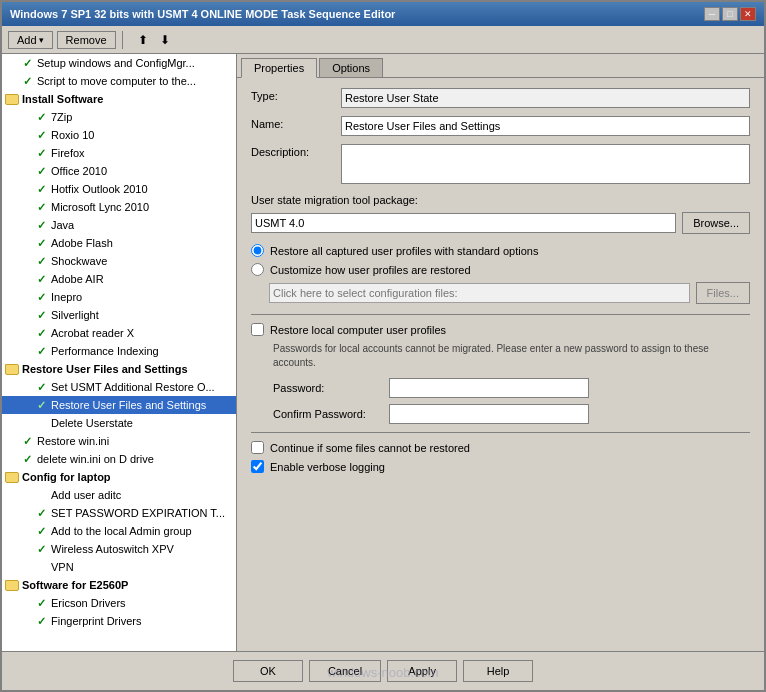 The image size is (766, 692). What do you see at coordinates (112, 549) in the screenshot?
I see `tree-item-label: Wireless Autoswitch XPV` at bounding box center [112, 549].